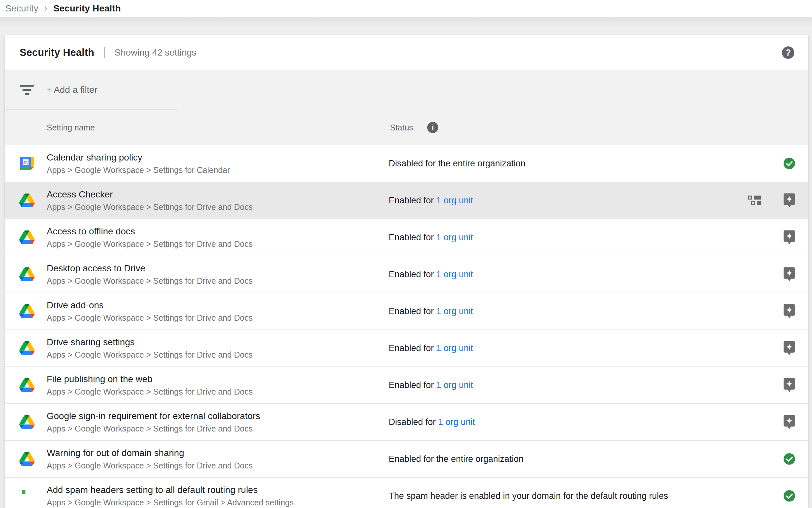  I want to click on setting-row: Drive add-ons Apps > Google Workspace > …, so click(406, 311).